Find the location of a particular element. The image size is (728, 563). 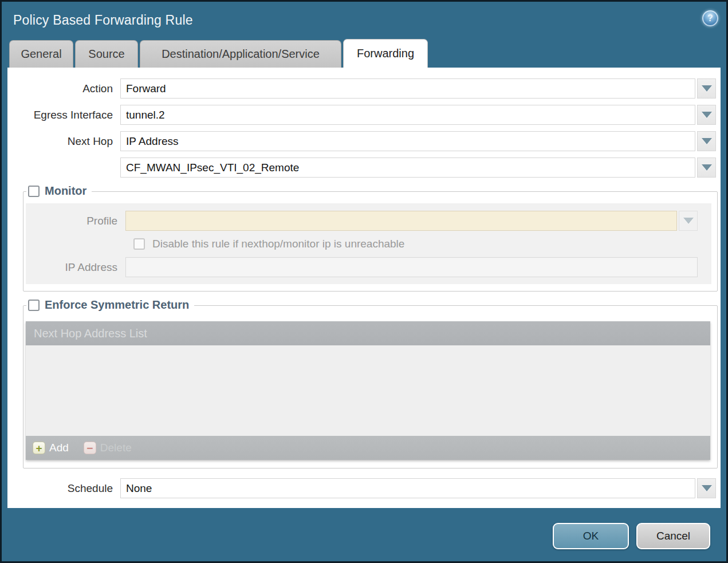

enforce-symmetric-return-label: Enforce Symmetric Return is located at coordinates (117, 305).